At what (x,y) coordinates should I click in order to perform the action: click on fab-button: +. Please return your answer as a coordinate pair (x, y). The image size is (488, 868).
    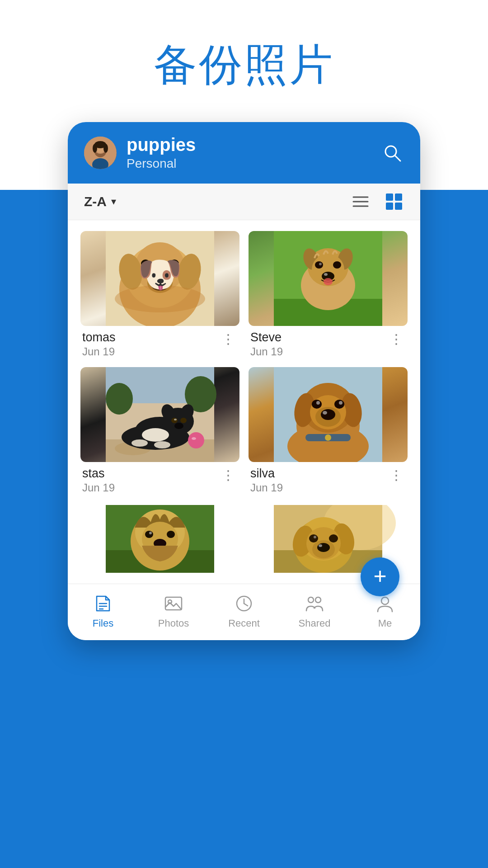
    Looking at the image, I should click on (380, 577).